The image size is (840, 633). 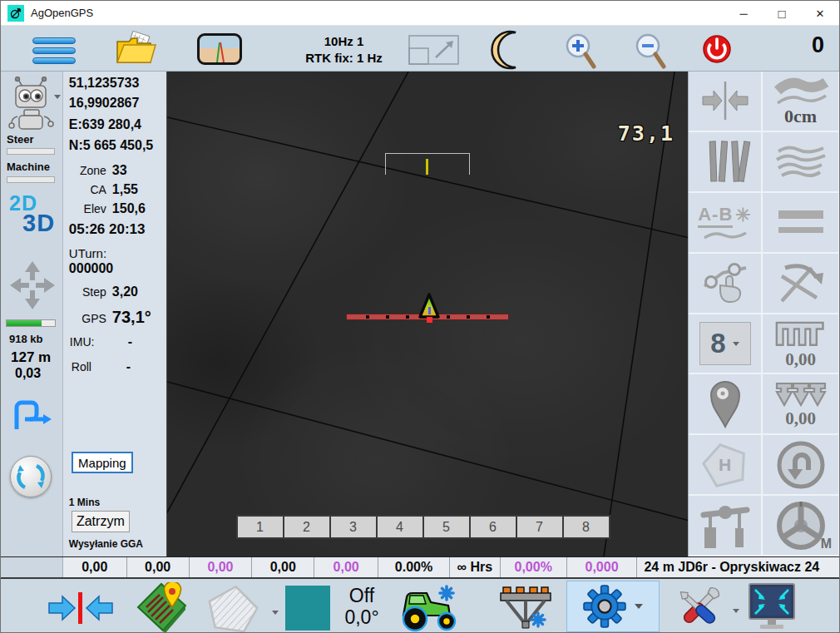 What do you see at coordinates (736, 344) in the screenshot?
I see `section-count-caret-icon` at bounding box center [736, 344].